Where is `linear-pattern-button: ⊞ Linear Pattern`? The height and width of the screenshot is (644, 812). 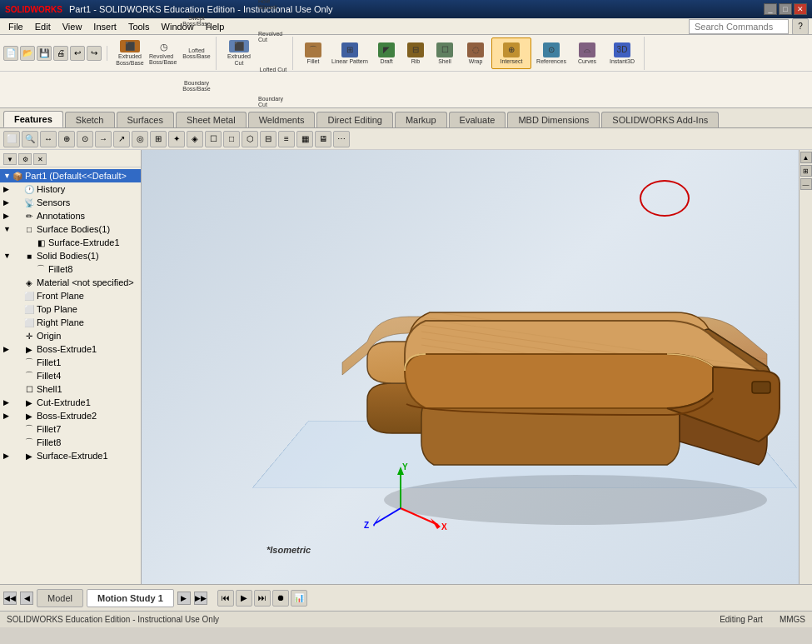 linear-pattern-button: ⊞ Linear Pattern is located at coordinates (350, 53).